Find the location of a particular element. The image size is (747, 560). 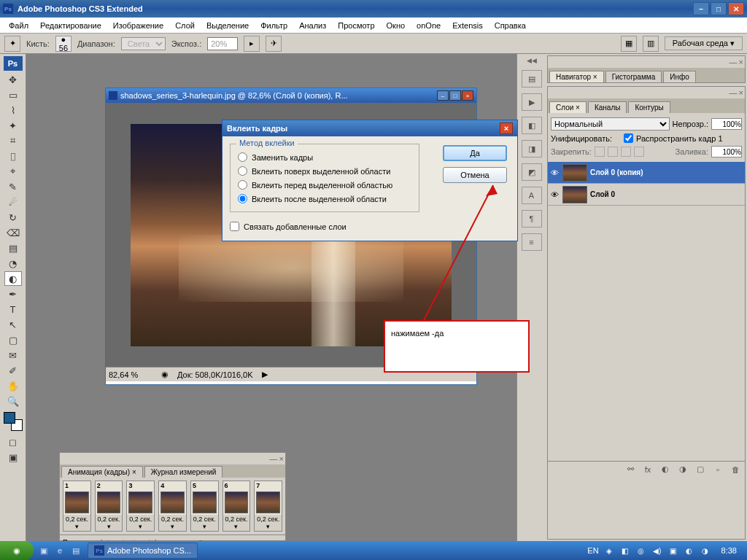

tray-icon-1: ◈ is located at coordinates (609, 551).